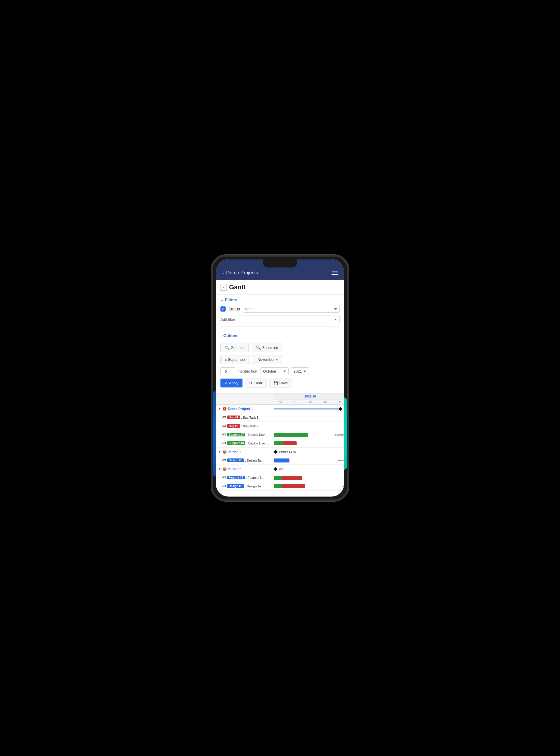 The width and height of the screenshot is (560, 756). I want to click on version2-collapse-icon: ▼, so click(220, 469).